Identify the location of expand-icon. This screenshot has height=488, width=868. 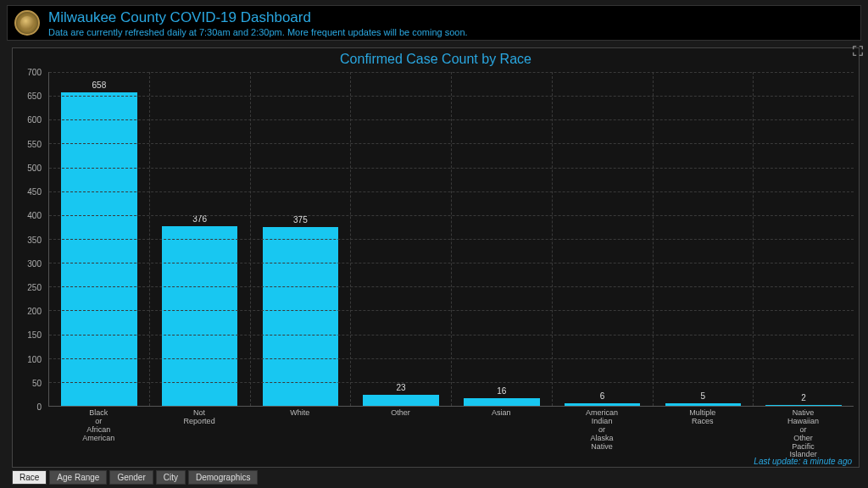
(858, 51).